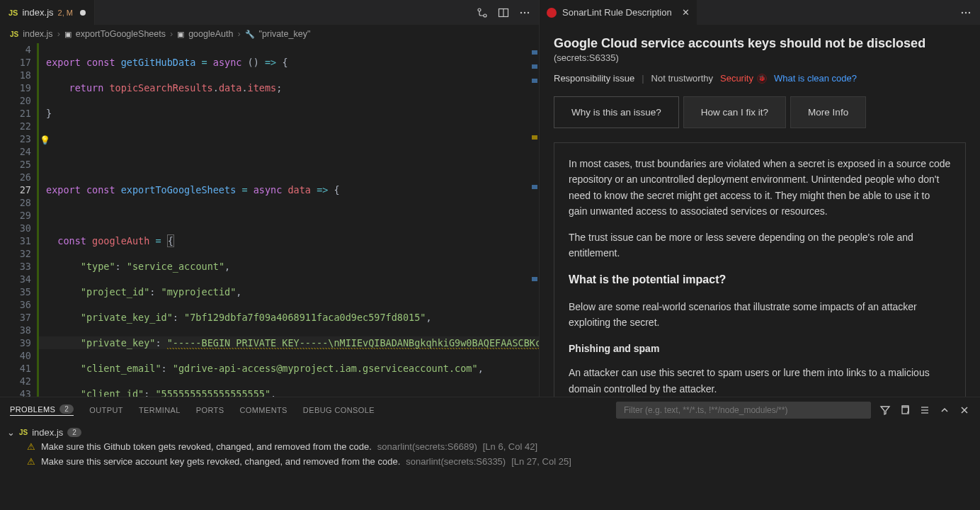 This screenshot has height=510, width=980. What do you see at coordinates (743, 410) in the screenshot?
I see `filter-input` at bounding box center [743, 410].